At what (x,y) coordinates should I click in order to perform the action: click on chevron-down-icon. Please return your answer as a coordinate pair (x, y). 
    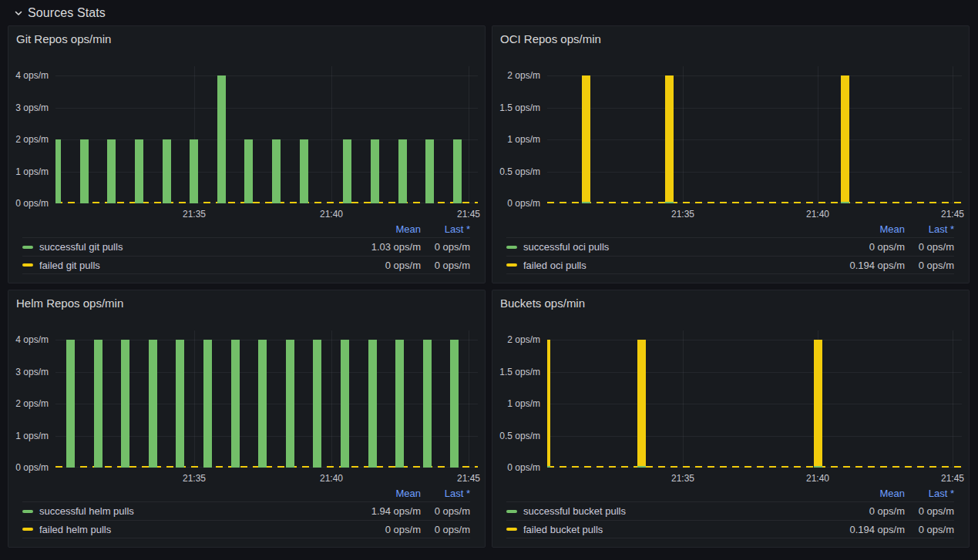
    Looking at the image, I should click on (18, 13).